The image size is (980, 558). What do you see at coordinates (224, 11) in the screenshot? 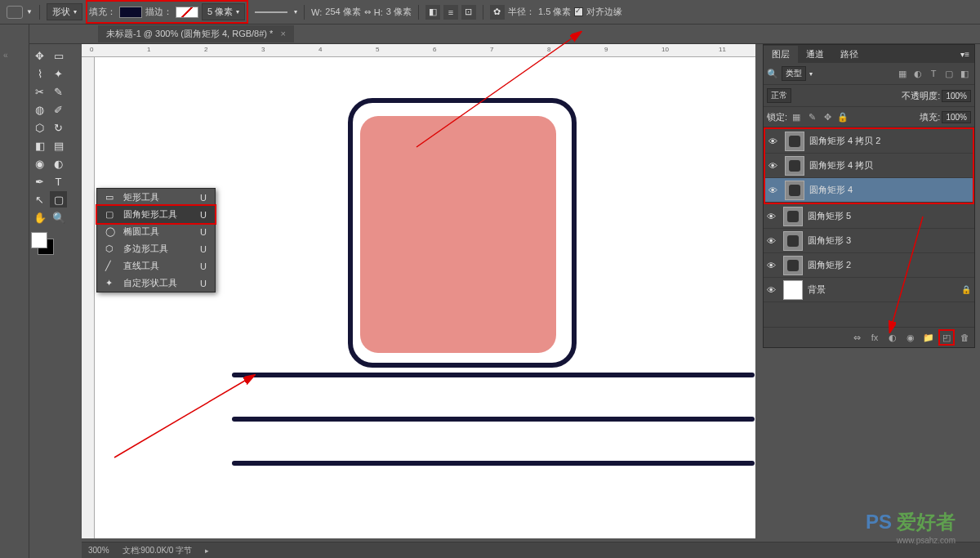
I see `stroke-width-dropdown: 5 像素 ▾` at bounding box center [224, 11].